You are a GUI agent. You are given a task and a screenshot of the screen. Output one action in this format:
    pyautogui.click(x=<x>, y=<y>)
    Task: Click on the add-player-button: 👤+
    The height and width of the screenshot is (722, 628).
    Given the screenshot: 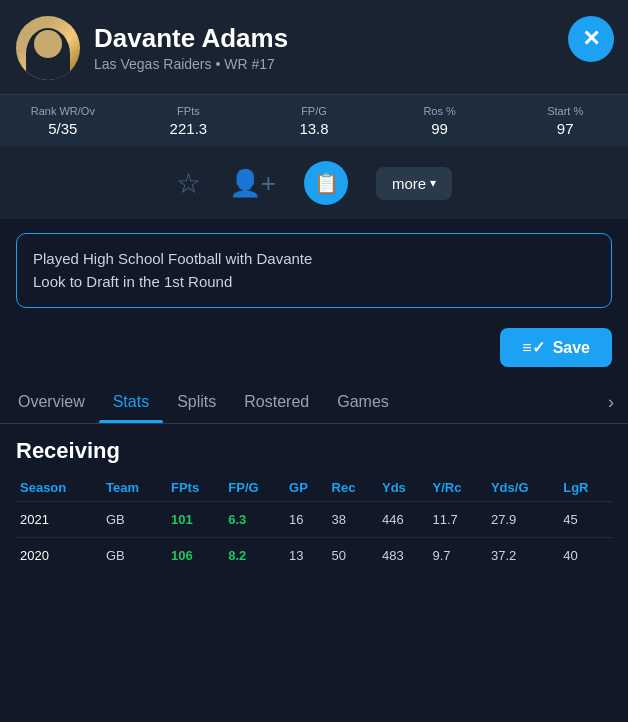 What is the action you would take?
    pyautogui.click(x=252, y=184)
    